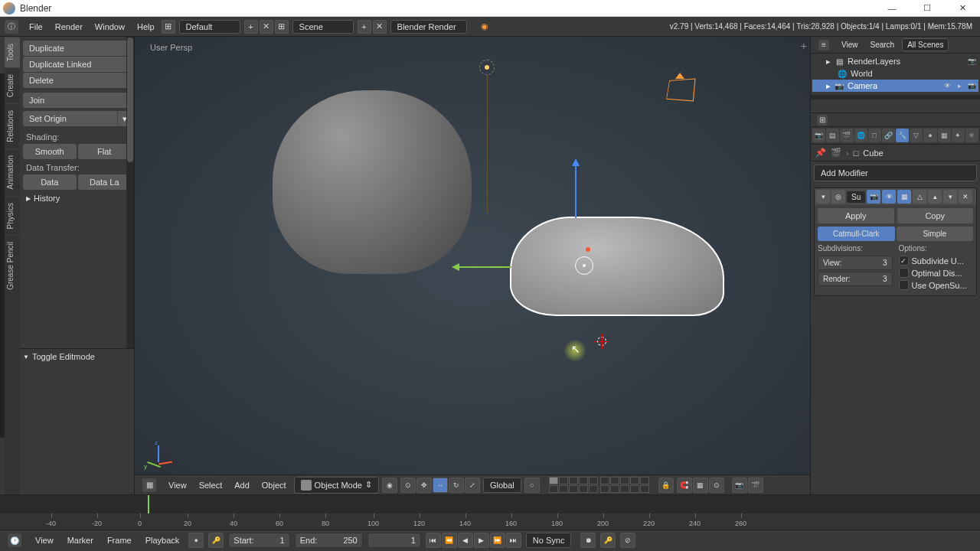  I want to click on sync-mode-dropdown: No Sync, so click(549, 540).